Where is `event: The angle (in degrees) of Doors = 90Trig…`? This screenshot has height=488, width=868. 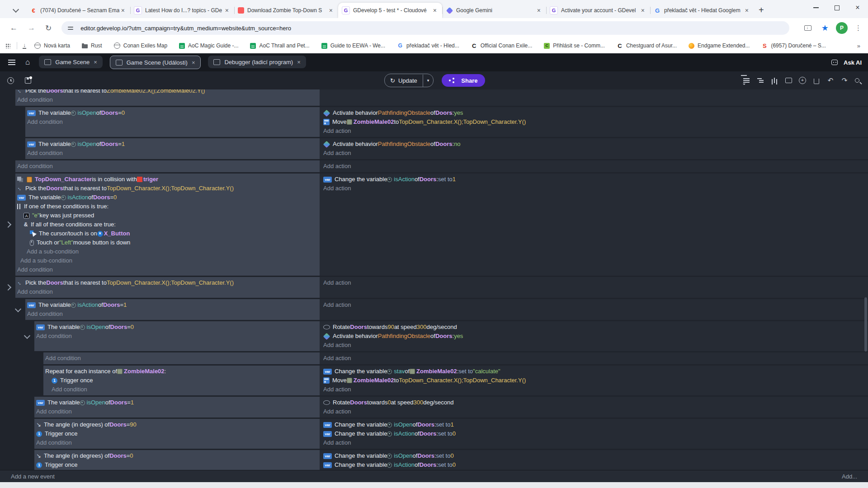
event: The angle (in degrees) of Doors = 90Trig… is located at coordinates (451, 434).